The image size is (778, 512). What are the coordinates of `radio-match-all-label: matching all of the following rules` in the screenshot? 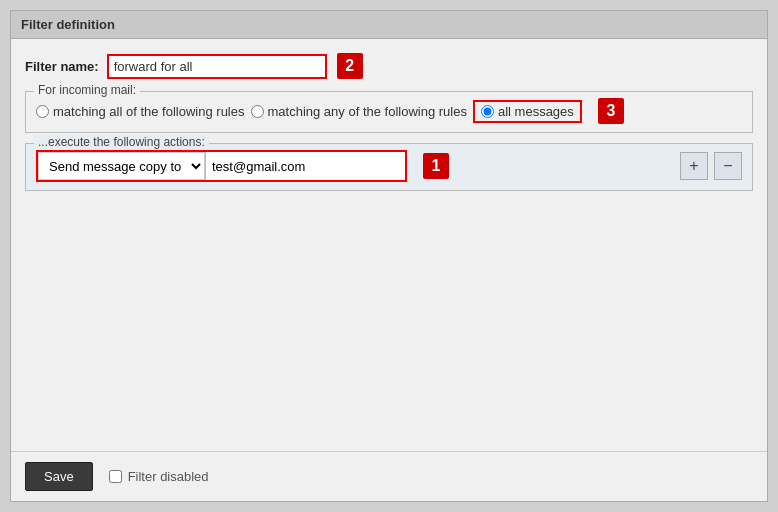 It's located at (149, 112).